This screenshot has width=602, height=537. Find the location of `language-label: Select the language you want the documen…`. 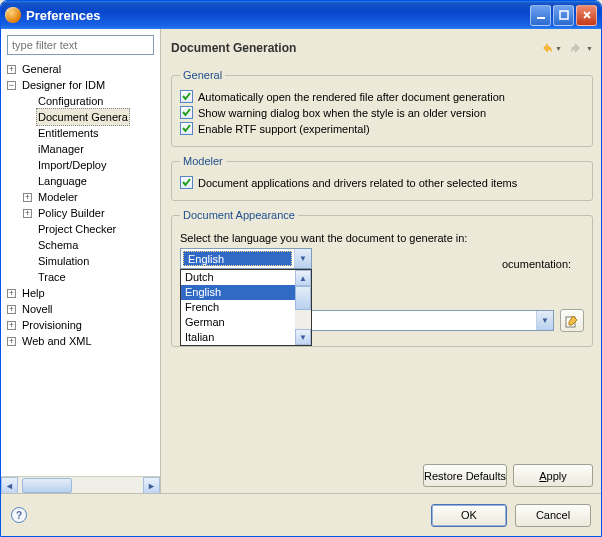

language-label: Select the language you want the documen… is located at coordinates (382, 238).